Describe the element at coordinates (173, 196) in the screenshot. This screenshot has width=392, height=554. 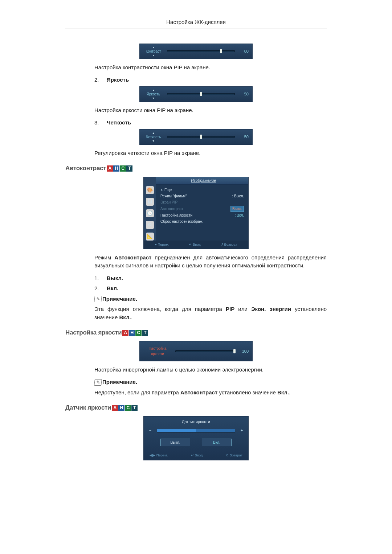
I see `osd-item-movie-label: Режим "фильм"` at that location.